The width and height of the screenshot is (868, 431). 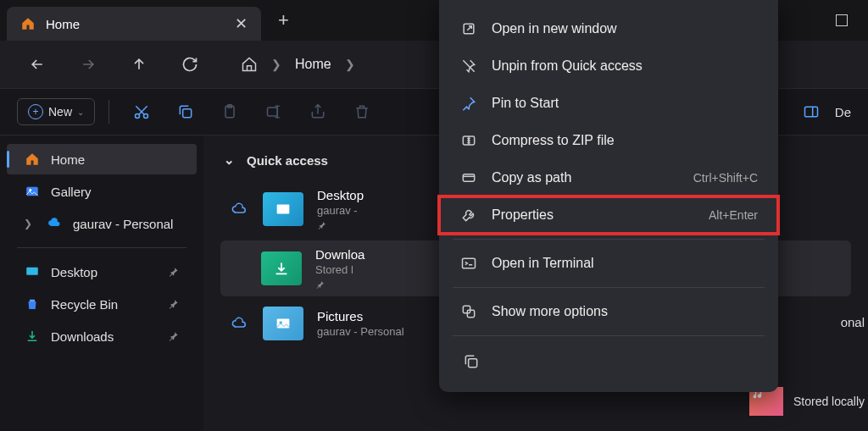 What do you see at coordinates (593, 215) in the screenshot?
I see `cm-label: Properties` at bounding box center [593, 215].